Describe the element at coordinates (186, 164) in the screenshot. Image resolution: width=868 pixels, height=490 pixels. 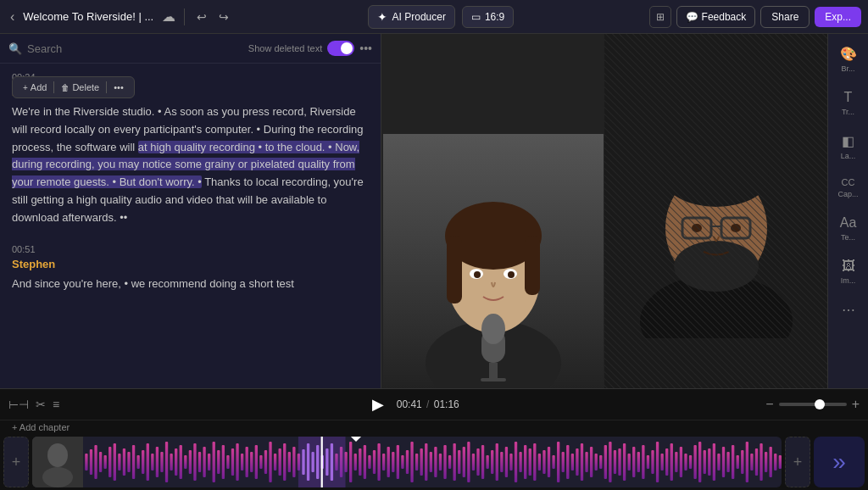
I see `highlighted-text: at high quality recording • to the cloud…` at that location.